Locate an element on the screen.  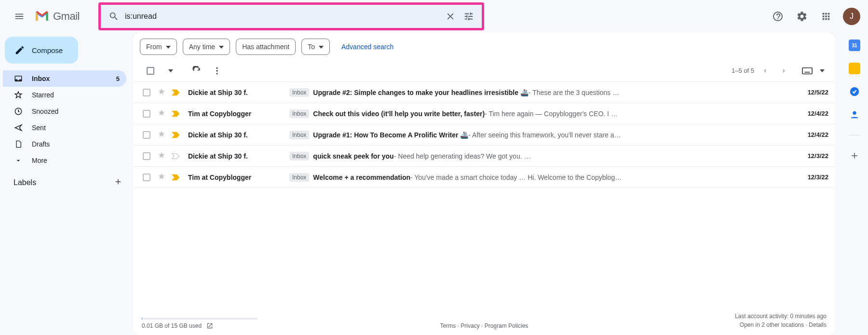
storage-bar is located at coordinates (200, 319).